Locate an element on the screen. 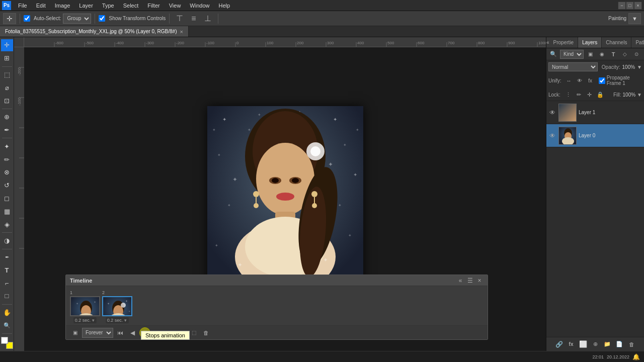  menu-view: View is located at coordinates (175, 6).